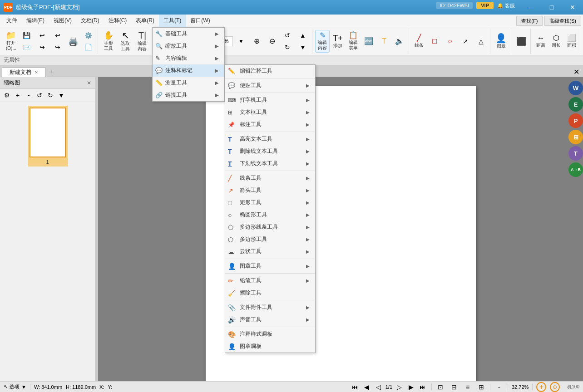  I want to click on markup-item: 📌 标注工具 ▶, so click(270, 124).